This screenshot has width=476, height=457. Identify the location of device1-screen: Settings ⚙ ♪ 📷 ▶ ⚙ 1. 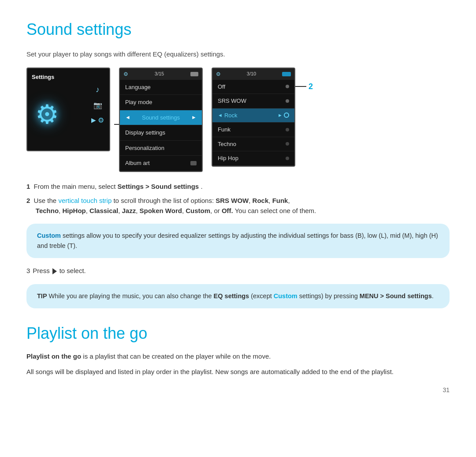
(68, 109).